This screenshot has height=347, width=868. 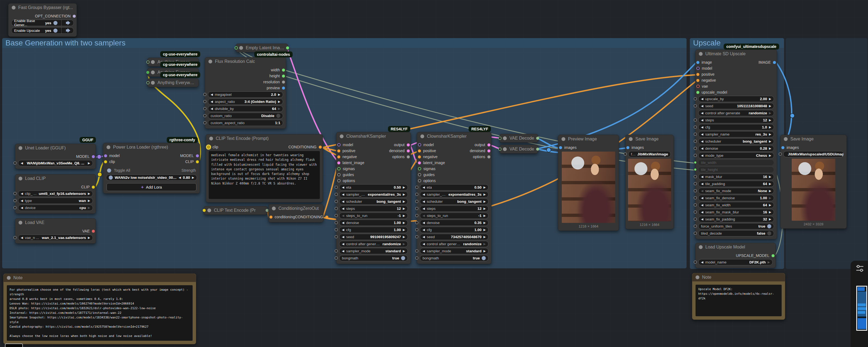 I want to click on upscale-by-widget: ◀upscale_by2.00▶, so click(x=736, y=99).